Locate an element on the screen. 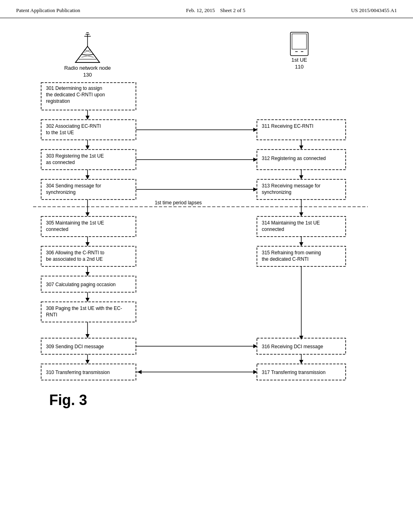 The height and width of the screenshot is (532, 413). left-entity-label: Radio network node is located at coordinates (88, 68).